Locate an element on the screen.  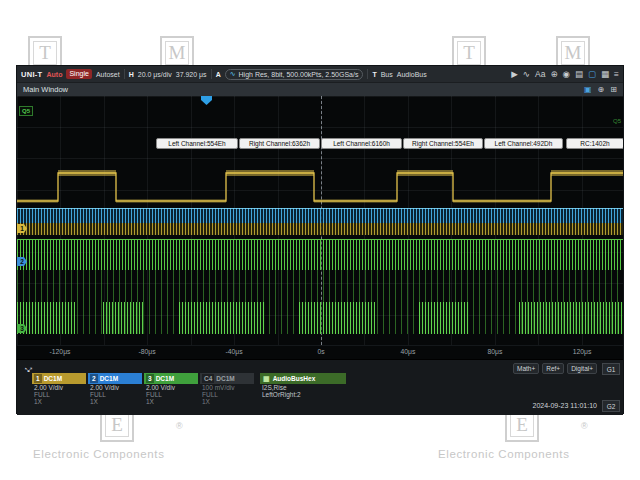
acquire-info-pill: ∿ High Res, 8bit, 500.00kPts, 2.50GSa/s is located at coordinates (294, 74).